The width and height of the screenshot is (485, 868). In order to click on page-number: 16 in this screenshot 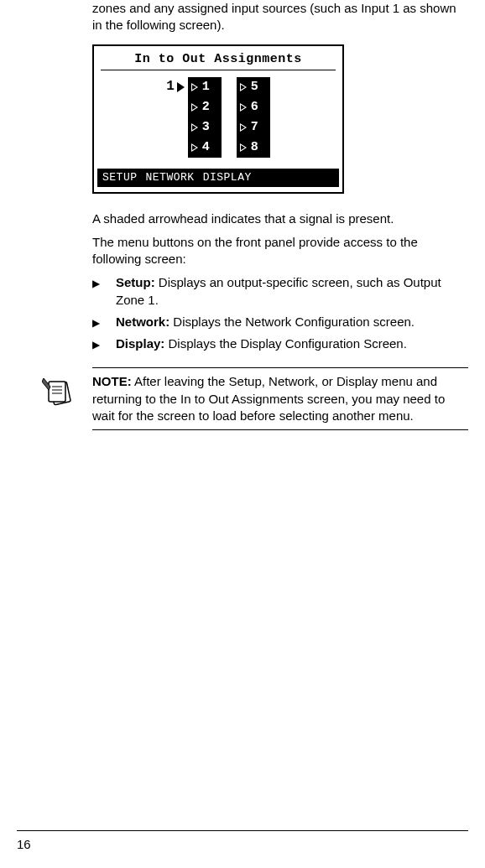, I will do `click(23, 844)`.